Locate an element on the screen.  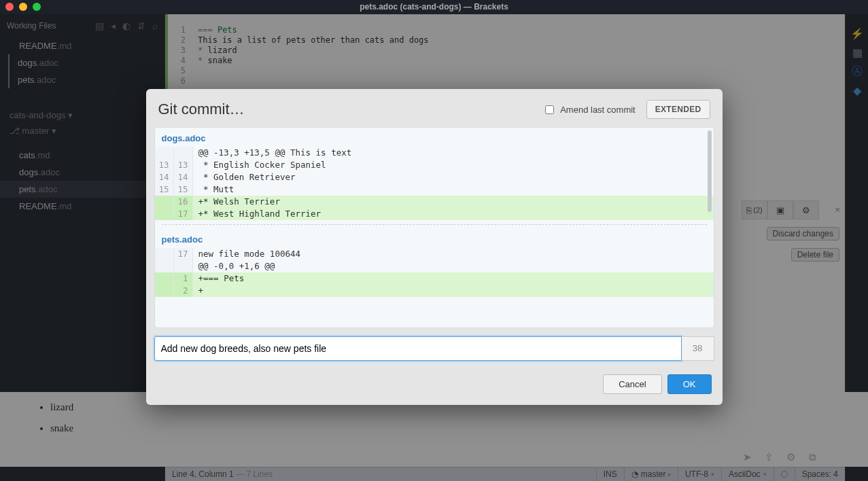
ok-button: OK is located at coordinates (689, 385).